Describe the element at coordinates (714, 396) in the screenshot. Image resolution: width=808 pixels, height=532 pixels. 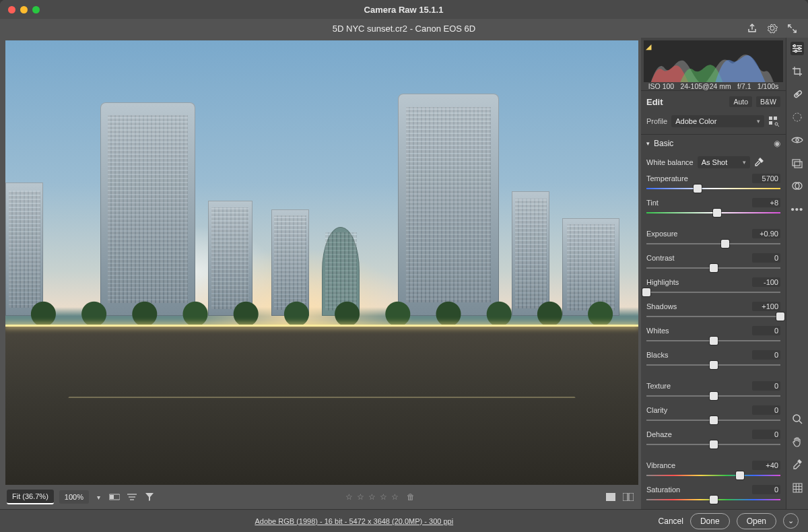
I see `texture-slider` at that location.